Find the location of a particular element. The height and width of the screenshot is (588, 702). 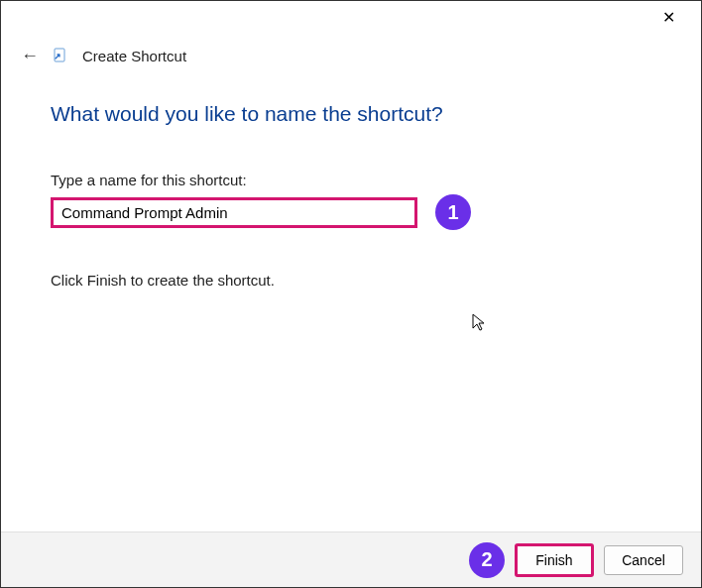

titlebar: ✕ is located at coordinates (351, 17).